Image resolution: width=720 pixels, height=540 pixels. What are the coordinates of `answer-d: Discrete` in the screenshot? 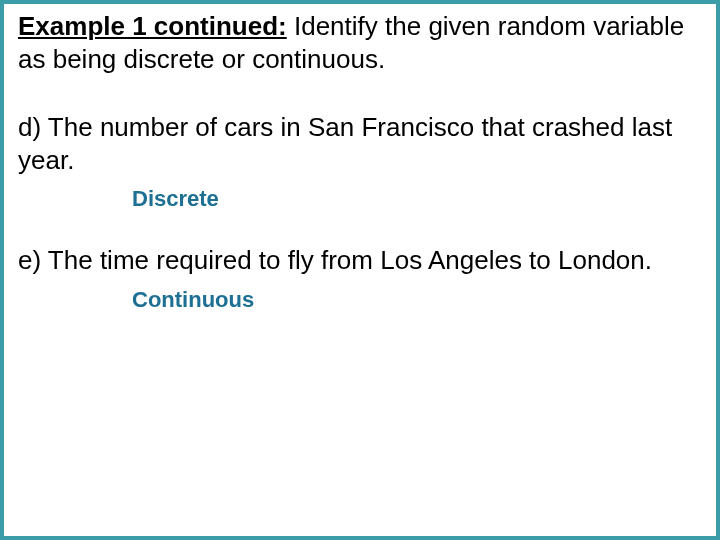 It's located at (417, 199).